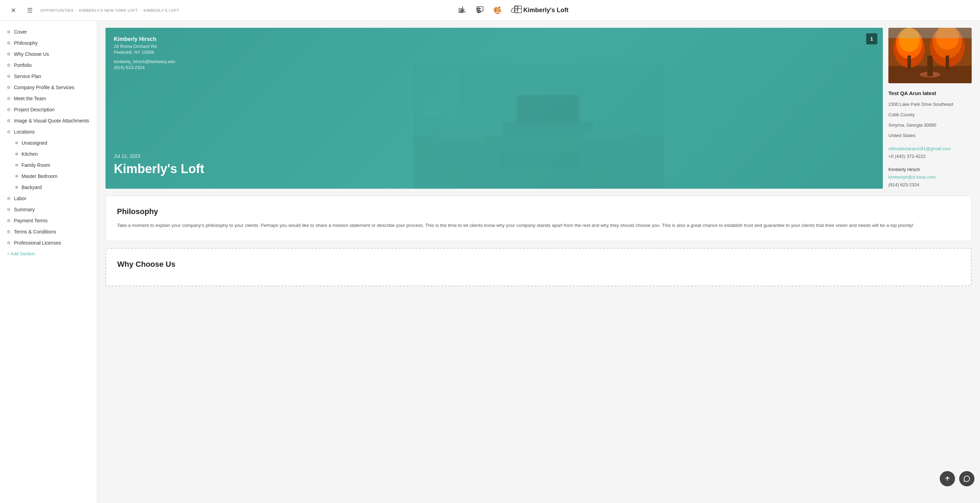  What do you see at coordinates (8, 221) in the screenshot?
I see `sidebar-dot-payment` at bounding box center [8, 221].